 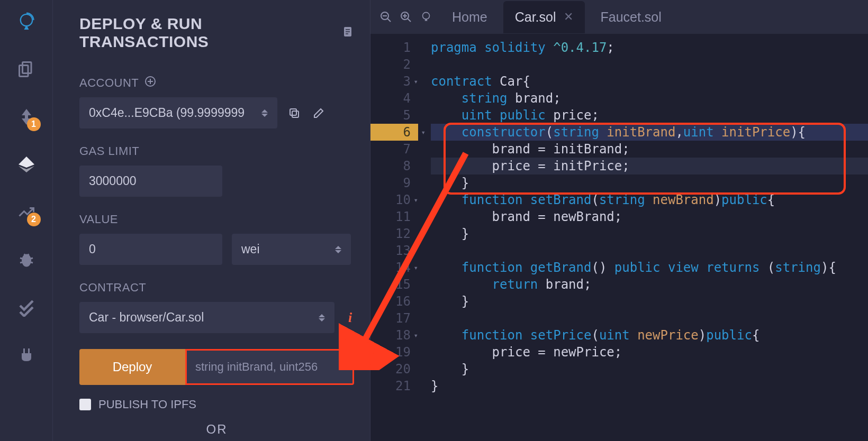 I want to click on ipfs-label: PUBLISH TO IPFS, so click(x=147, y=405).